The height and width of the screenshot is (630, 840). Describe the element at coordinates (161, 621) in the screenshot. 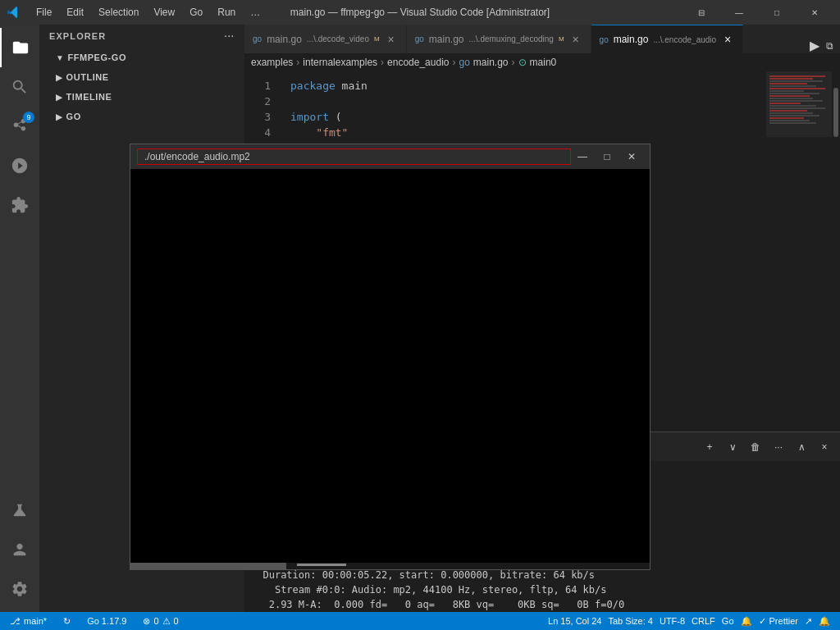

I see `status-errors: ⊗ 0 ⚠ 0` at that location.